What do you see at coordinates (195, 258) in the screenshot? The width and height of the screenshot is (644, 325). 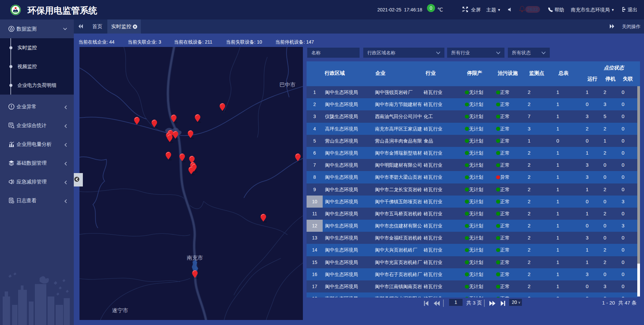 I see `svg-text: 南充市` at bounding box center [195, 258].